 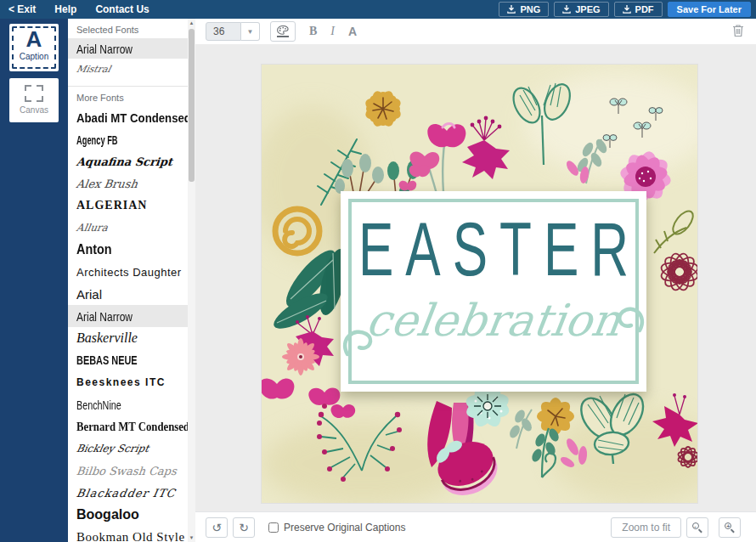 What do you see at coordinates (251, 31) in the screenshot?
I see `font-size-dropdown-button: ▼` at bounding box center [251, 31].